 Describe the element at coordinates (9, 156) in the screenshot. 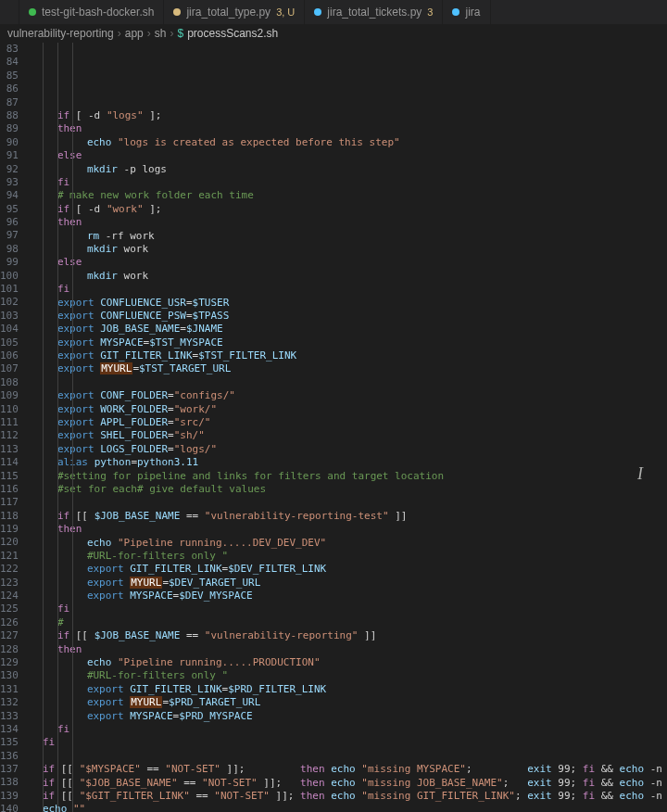

I see `line-number: 91` at that location.